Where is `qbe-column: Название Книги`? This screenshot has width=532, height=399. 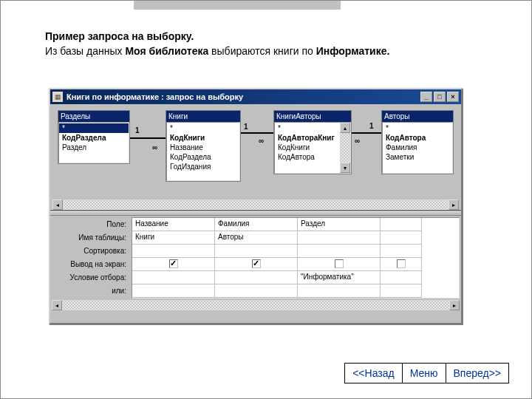 qbe-column: Название Книги is located at coordinates (174, 258).